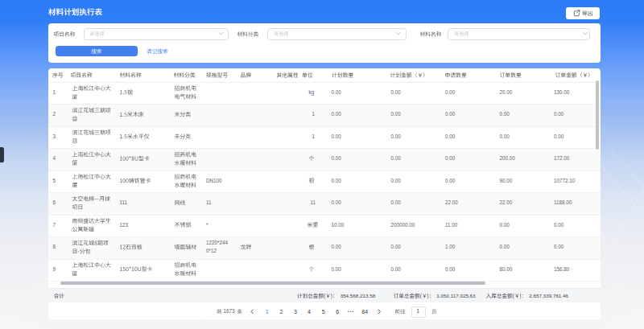 Image resolution: width=644 pixels, height=329 pixels. What do you see at coordinates (549, 296) in the screenshot?
I see `svg-text: 2,657,339,761.46` at bounding box center [549, 296].